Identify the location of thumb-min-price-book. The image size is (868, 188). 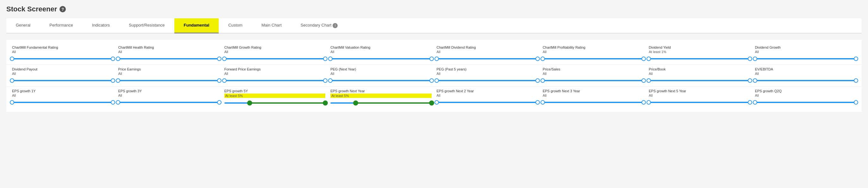
(649, 81).